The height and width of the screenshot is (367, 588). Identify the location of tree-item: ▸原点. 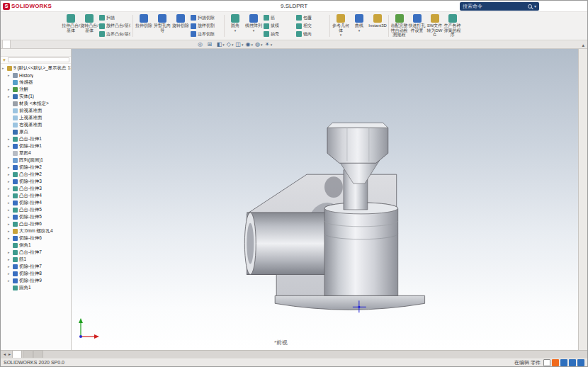
(35, 132).